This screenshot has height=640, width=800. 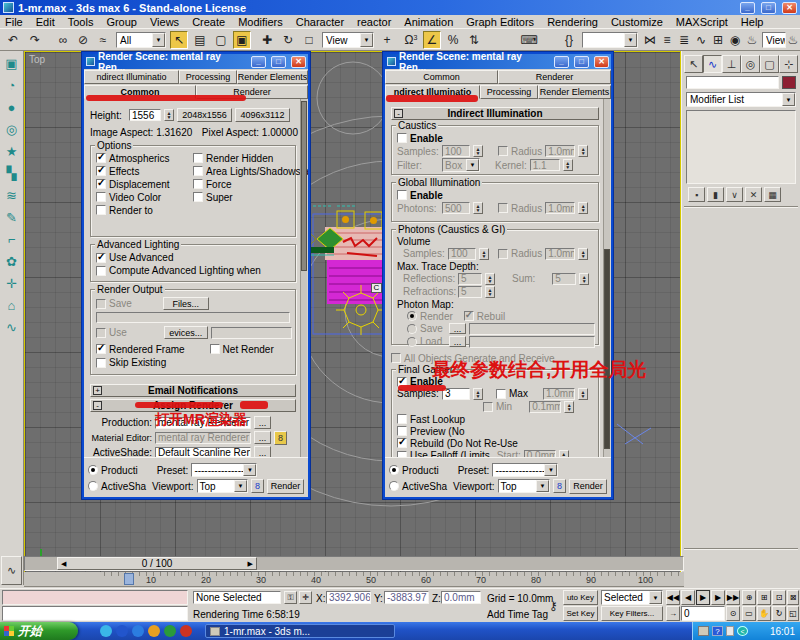 What do you see at coordinates (298, 62) in the screenshot?
I see `dialog-close-button: ✕` at bounding box center [298, 62].